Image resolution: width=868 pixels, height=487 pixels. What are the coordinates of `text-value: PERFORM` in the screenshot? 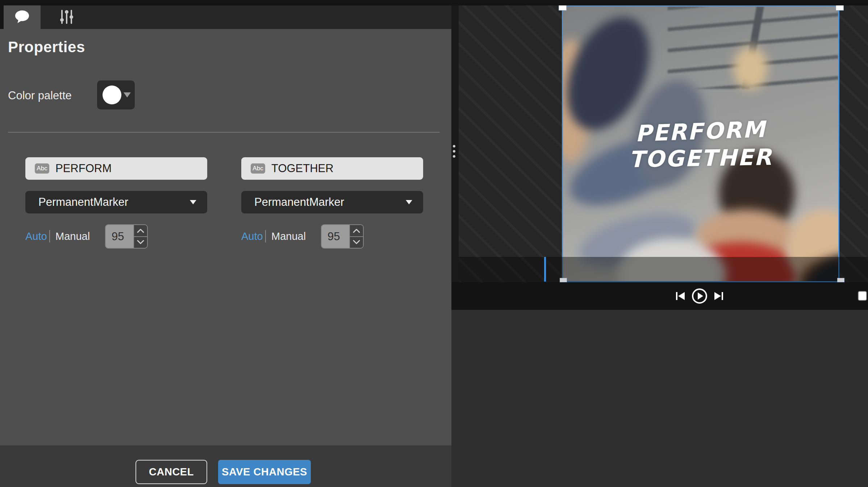 It's located at (83, 168).